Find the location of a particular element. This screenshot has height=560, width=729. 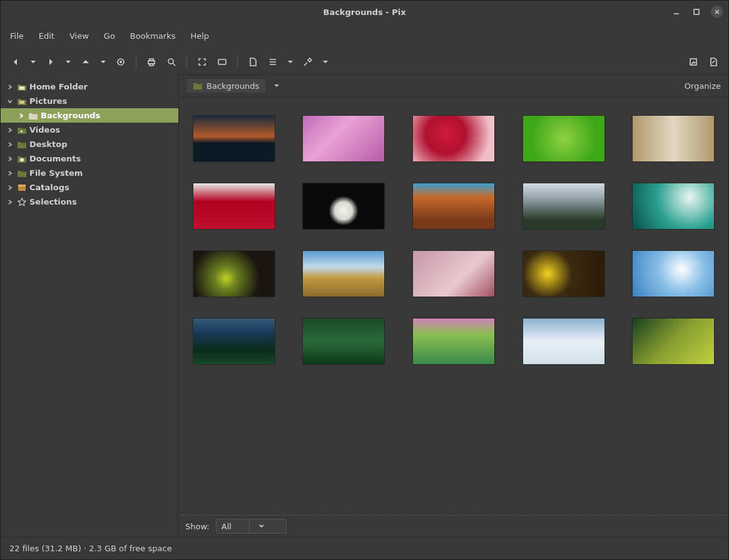

tools-button is located at coordinates (308, 62).